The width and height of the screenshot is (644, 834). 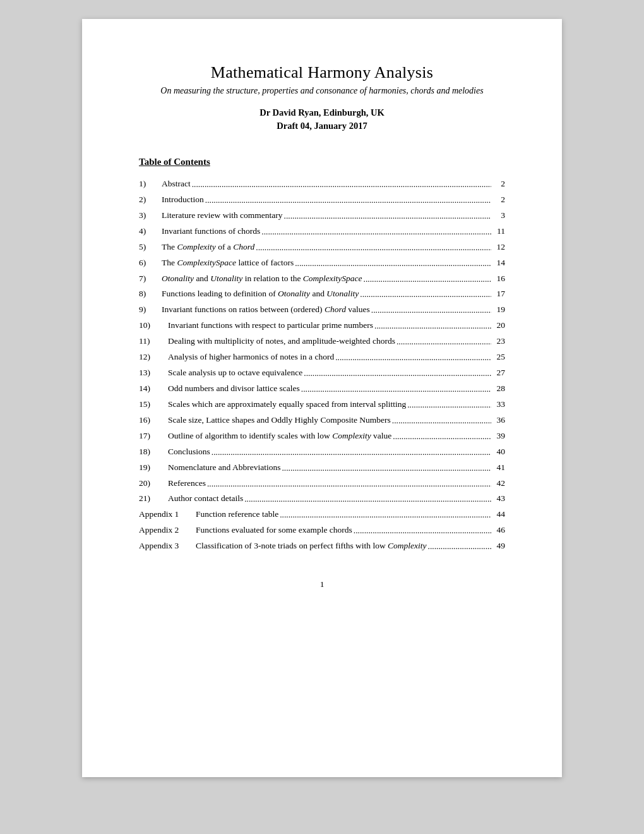 What do you see at coordinates (153, 436) in the screenshot?
I see `toc-num-17: 17)` at bounding box center [153, 436].